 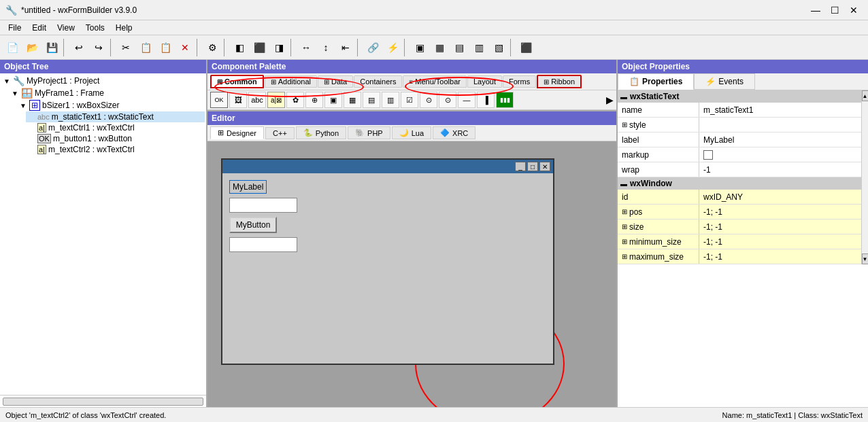 I want to click on palette-item-list: ⊕, so click(x=314, y=100).